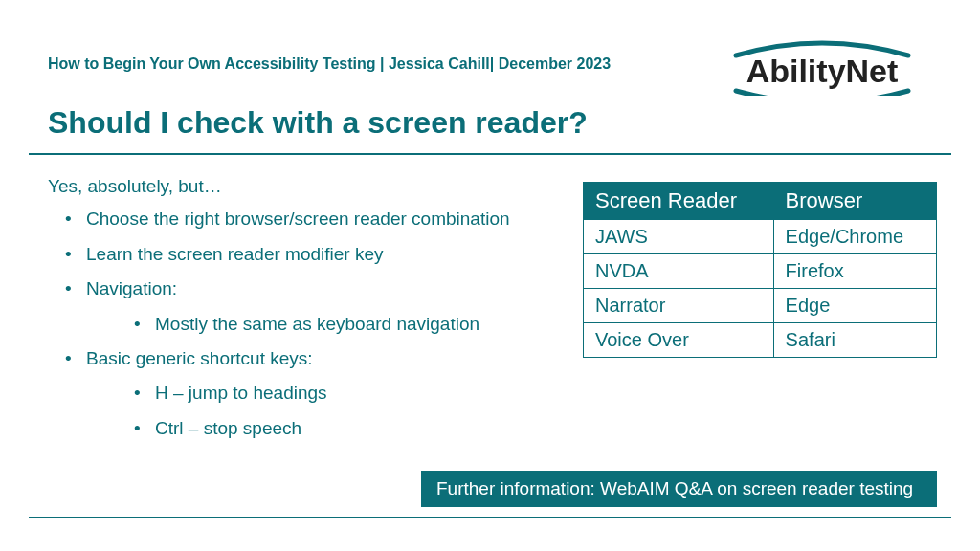  What do you see at coordinates (855, 272) in the screenshot?
I see `table-cell: Firefox` at bounding box center [855, 272].